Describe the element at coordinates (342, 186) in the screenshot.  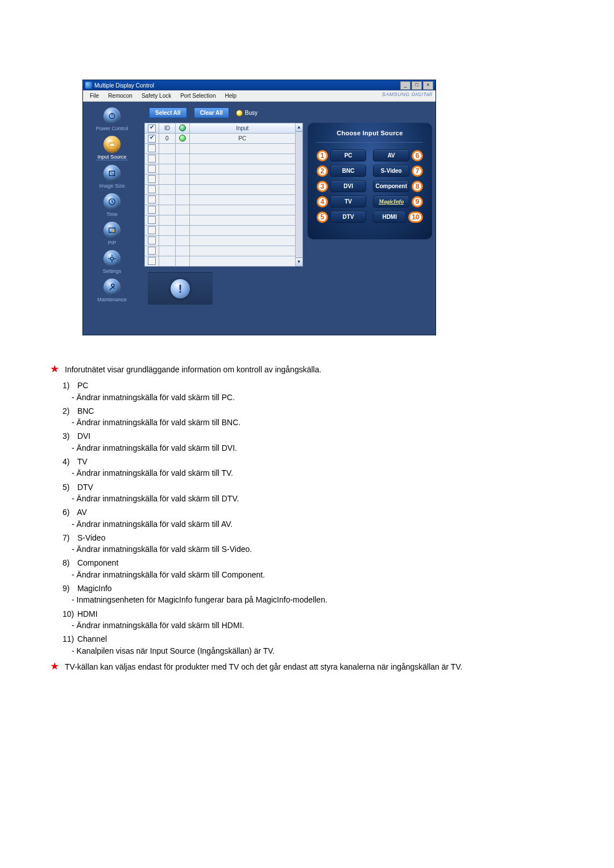
I see `source-button-dvi: 3DVI` at that location.